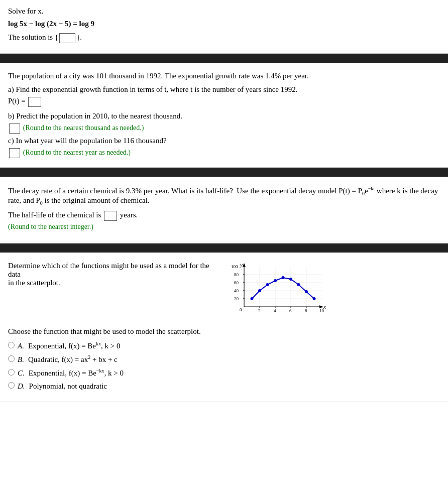 This screenshot has width=448, height=492. Describe the element at coordinates (224, 216) in the screenshot. I see `halflife-line: The half-life of the chemical is years.` at that location.